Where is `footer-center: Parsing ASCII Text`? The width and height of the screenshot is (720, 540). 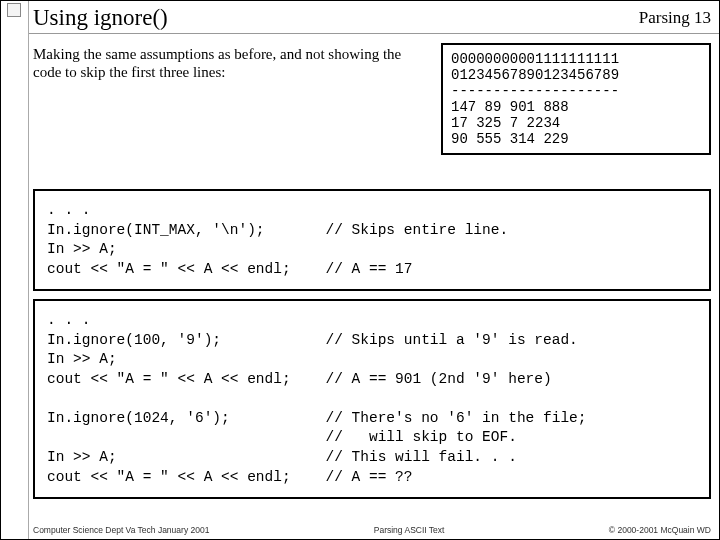 footer-center: Parsing ASCII Text is located at coordinates (410, 530).